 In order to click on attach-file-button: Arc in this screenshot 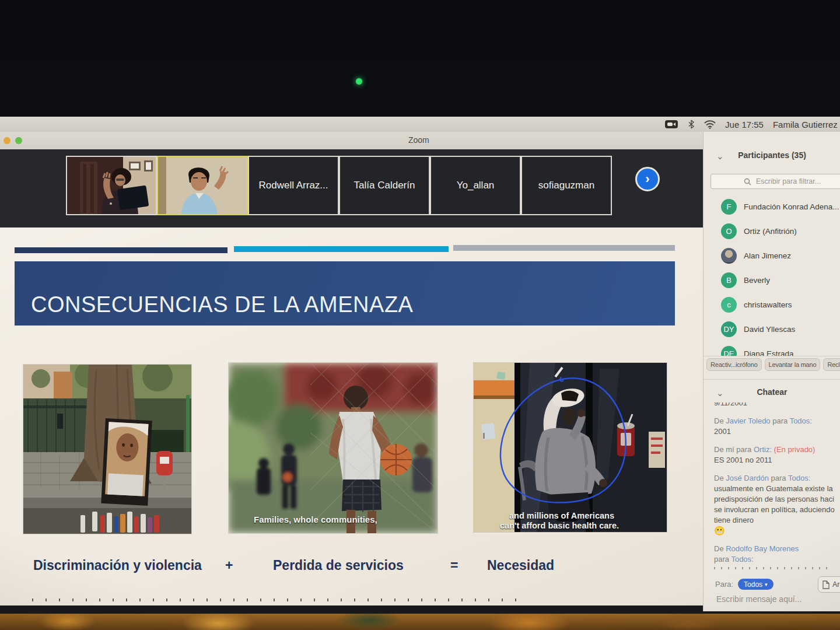, I will do `click(829, 584)`.